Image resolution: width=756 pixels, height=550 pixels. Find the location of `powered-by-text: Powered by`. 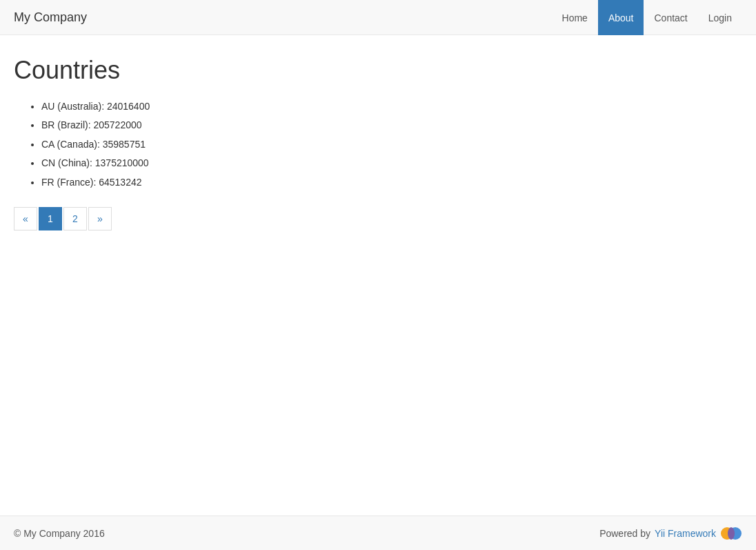

powered-by-text: Powered by is located at coordinates (625, 533).